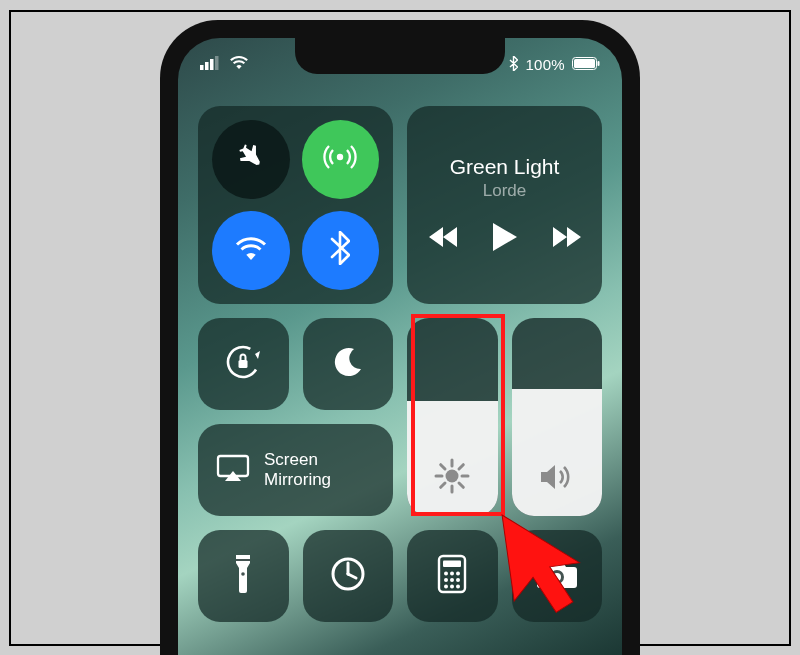 This screenshot has width=800, height=655. What do you see at coordinates (514, 65) in the screenshot?
I see `bluetooth-status-icon` at bounding box center [514, 65].